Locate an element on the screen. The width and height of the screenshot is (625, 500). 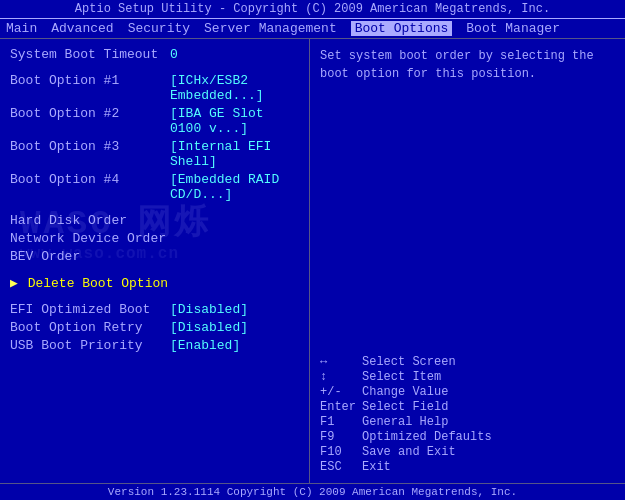
key-row: F10Save and Exit is located at coordinates (468, 452).